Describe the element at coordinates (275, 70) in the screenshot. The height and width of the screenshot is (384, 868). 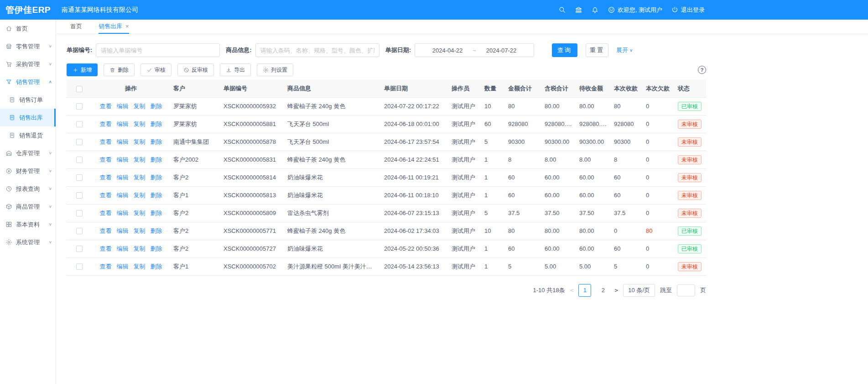
I see `column-settings-button: 列设置` at that location.